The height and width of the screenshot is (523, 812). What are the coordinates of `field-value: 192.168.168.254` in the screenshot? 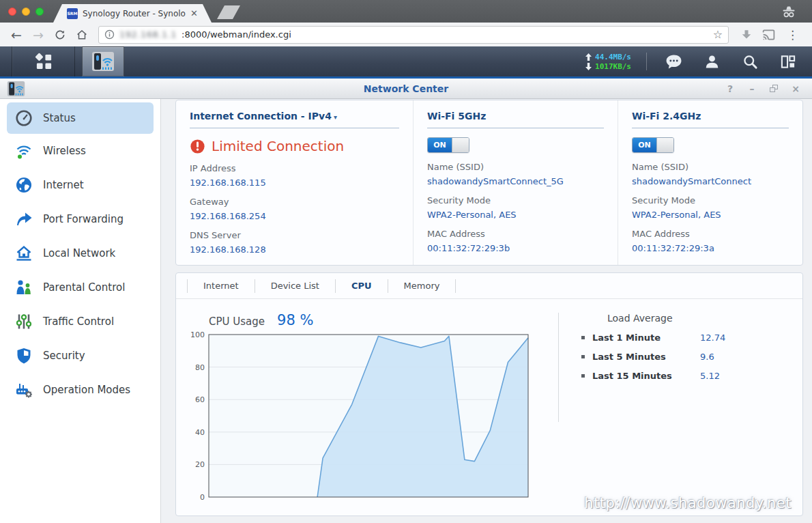 It's located at (295, 216).